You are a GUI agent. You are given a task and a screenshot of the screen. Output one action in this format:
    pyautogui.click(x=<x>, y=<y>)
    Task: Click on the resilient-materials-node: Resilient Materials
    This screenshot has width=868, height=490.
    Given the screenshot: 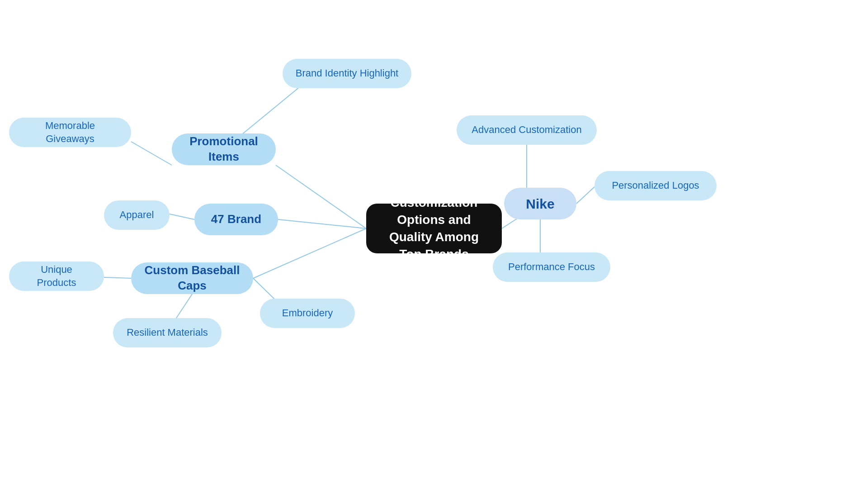 What is the action you would take?
    pyautogui.click(x=167, y=333)
    